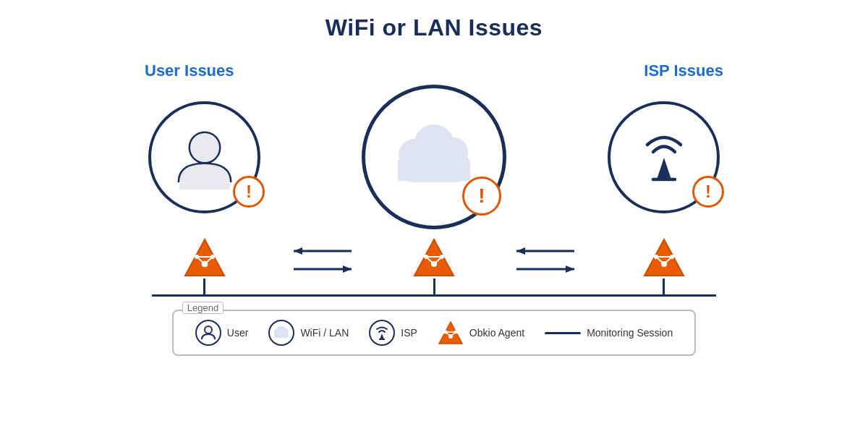 Image resolution: width=868 pixels, height=442 pixels. Describe the element at coordinates (664, 258) in the screenshot. I see `isp-agent-icon` at that location.